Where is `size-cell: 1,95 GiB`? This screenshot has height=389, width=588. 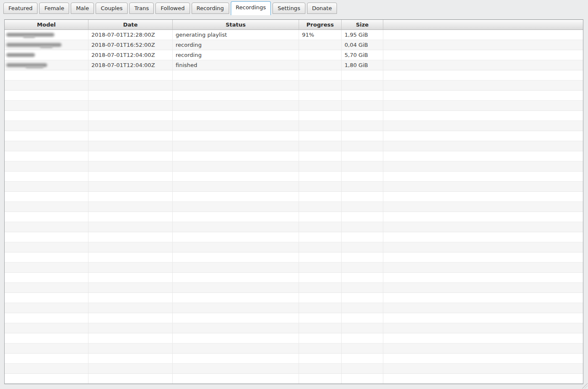 size-cell: 1,95 GiB is located at coordinates (362, 35).